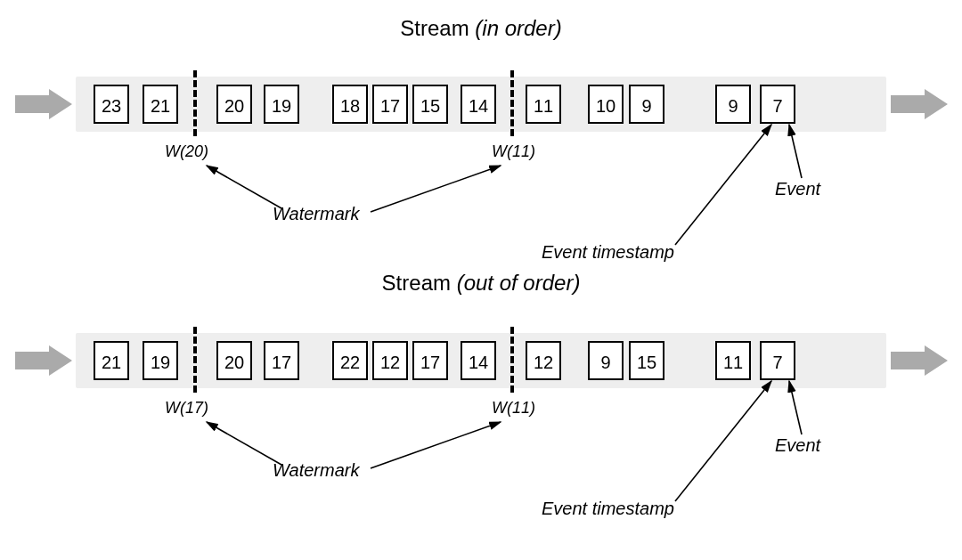 Image resolution: width=962 pixels, height=560 pixels. What do you see at coordinates (187, 151) in the screenshot?
I see `watermark-label-left: W(20)` at bounding box center [187, 151].